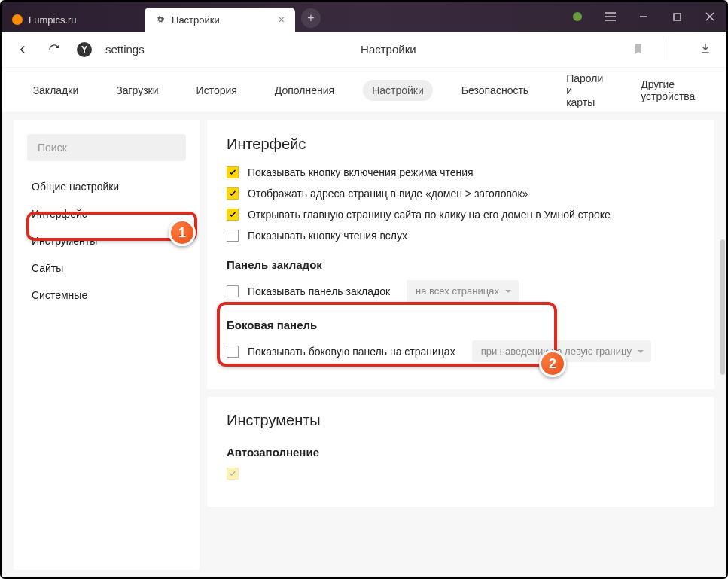 The image size is (728, 579). I want to click on tab-settings: Настройки ×, so click(220, 20).